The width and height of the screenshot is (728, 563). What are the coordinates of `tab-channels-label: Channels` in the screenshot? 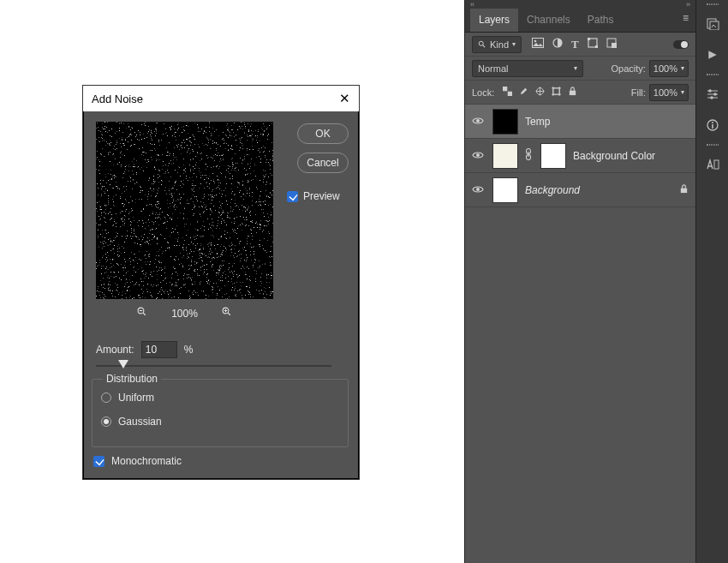 It's located at (548, 20).